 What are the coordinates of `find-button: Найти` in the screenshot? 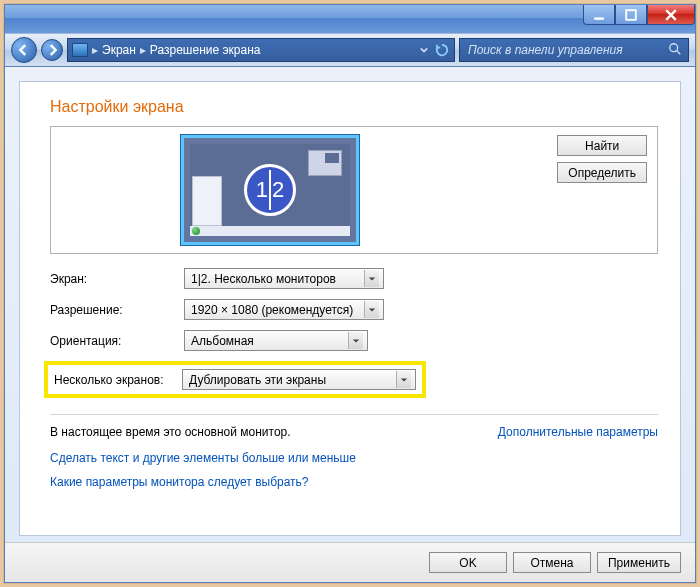 It's located at (602, 146).